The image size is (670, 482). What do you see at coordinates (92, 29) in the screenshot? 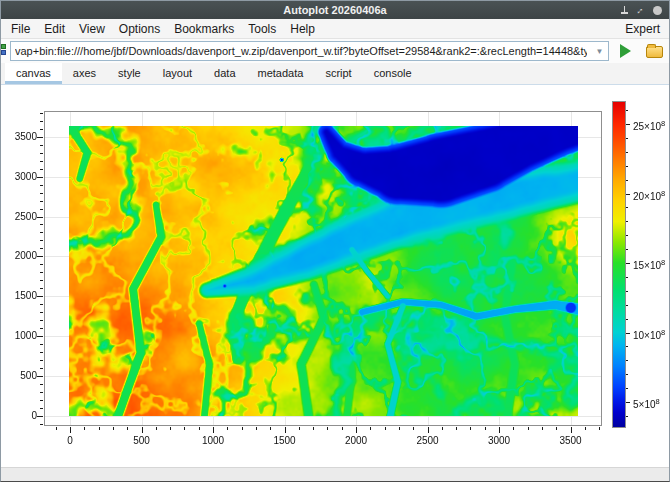
I see `menu-item-view: View` at bounding box center [92, 29].